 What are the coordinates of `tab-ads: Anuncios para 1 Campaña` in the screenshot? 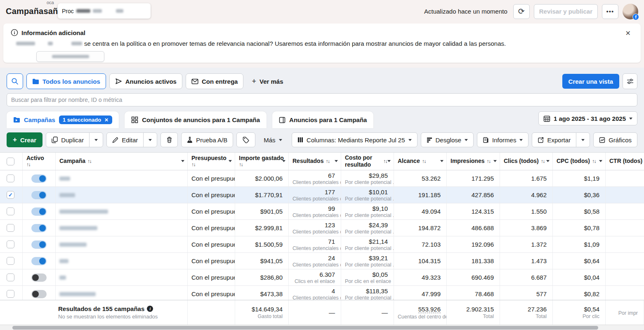 It's located at (323, 120).